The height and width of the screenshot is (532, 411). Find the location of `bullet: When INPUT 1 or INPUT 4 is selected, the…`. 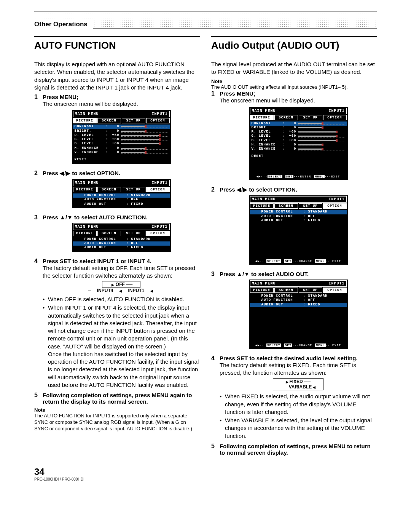

bullet: When INPUT 1 or INPUT 4 is selected, the… is located at coordinates (121, 347).